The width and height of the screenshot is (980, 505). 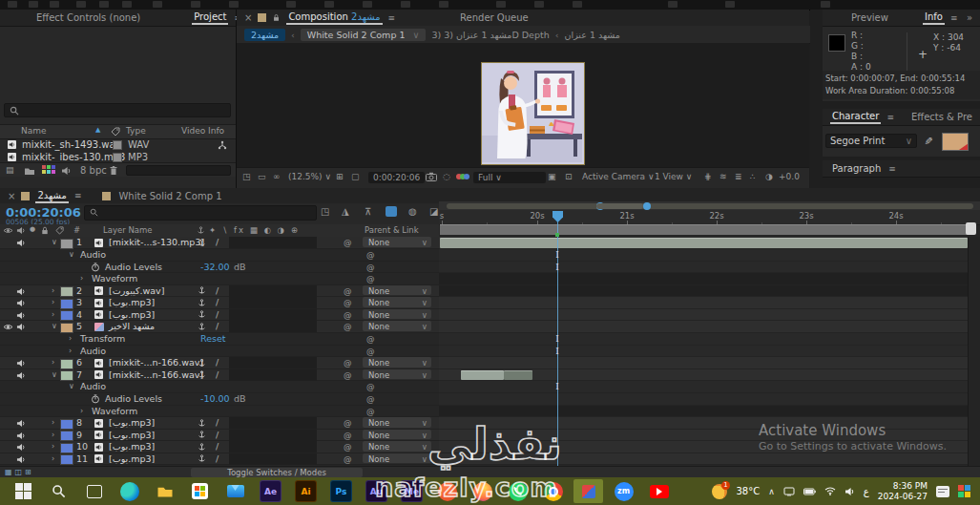 I want to click on property-row: ›TransformReset@, so click(x=219, y=340).